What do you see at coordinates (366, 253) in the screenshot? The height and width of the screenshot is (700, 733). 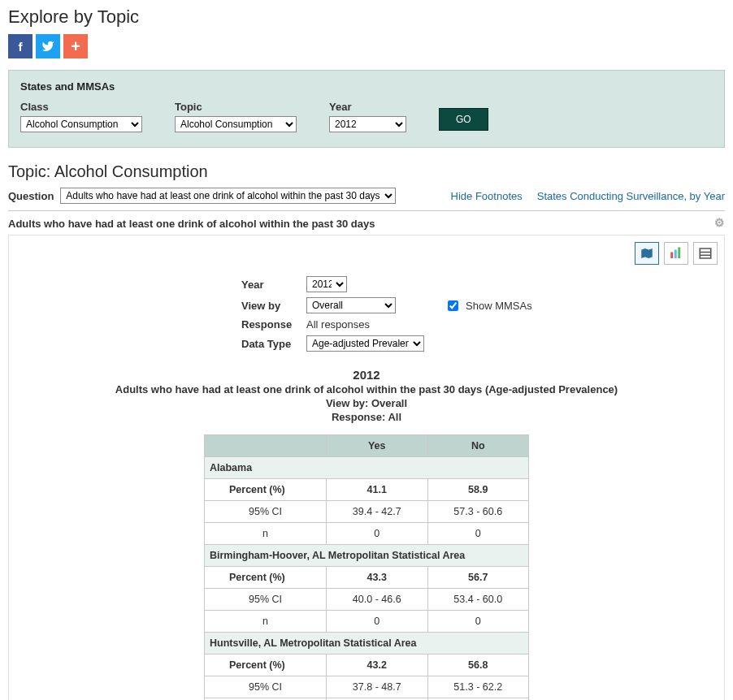 I see `view-toggle` at bounding box center [366, 253].